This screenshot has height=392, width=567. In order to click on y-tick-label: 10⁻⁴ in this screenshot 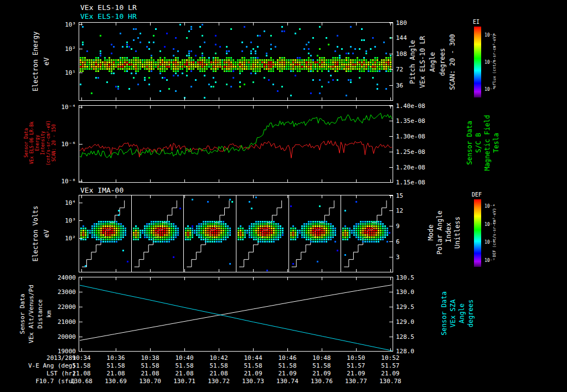, I will do `click(69, 106)`.